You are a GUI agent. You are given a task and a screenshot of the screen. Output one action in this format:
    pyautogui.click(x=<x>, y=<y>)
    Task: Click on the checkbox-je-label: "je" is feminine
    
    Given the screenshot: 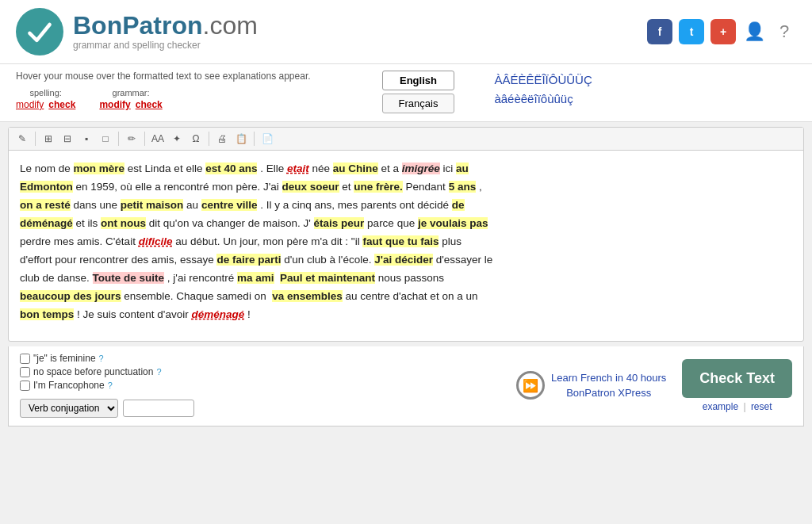 What is the action you would take?
    pyautogui.click(x=65, y=358)
    